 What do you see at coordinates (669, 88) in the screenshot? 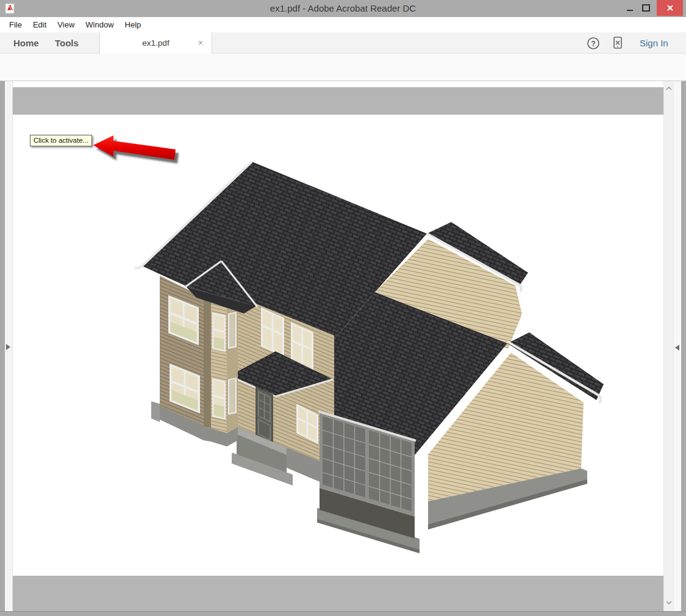
I see `scroll-up-icon` at bounding box center [669, 88].